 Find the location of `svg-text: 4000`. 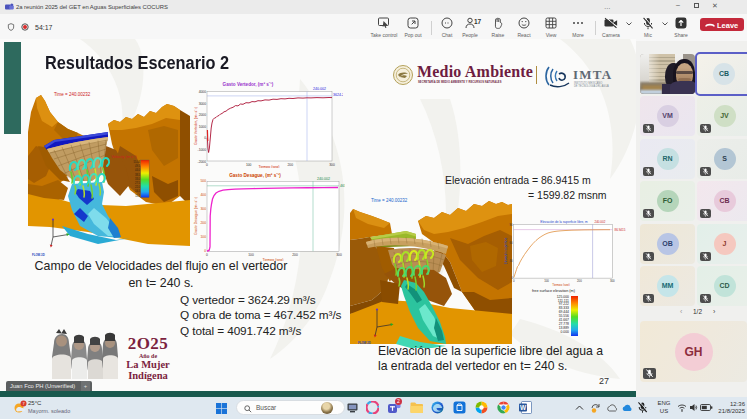

svg-text: 4000 is located at coordinates (203, 92).